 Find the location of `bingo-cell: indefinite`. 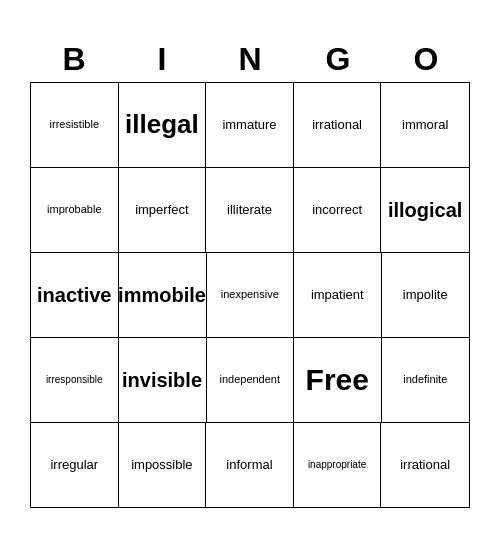

bingo-cell: indefinite is located at coordinates (426, 380).